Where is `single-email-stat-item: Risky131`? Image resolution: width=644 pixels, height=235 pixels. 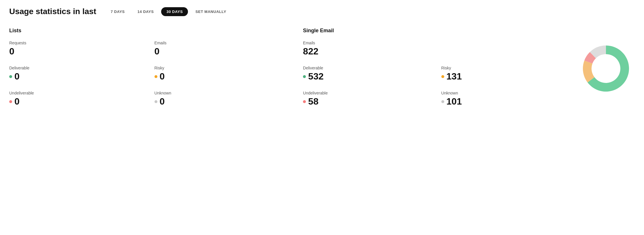 single-email-stat-item: Risky131 is located at coordinates (503, 74).